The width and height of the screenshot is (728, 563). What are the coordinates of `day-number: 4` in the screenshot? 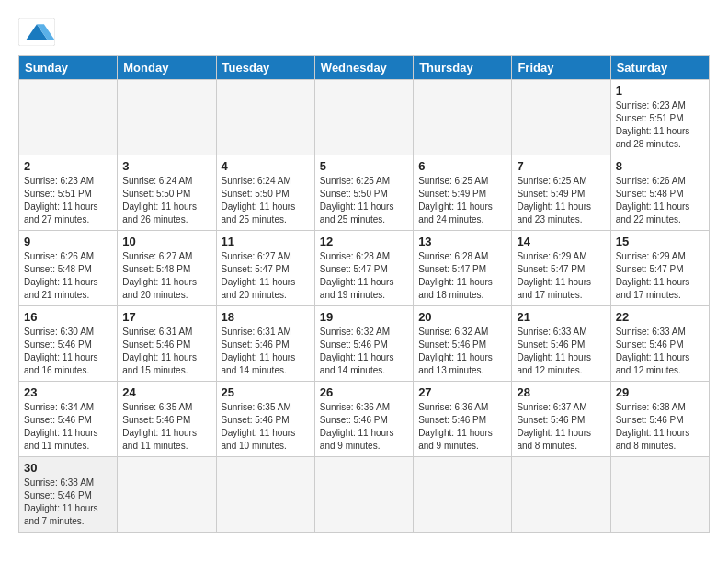 It's located at (266, 166).